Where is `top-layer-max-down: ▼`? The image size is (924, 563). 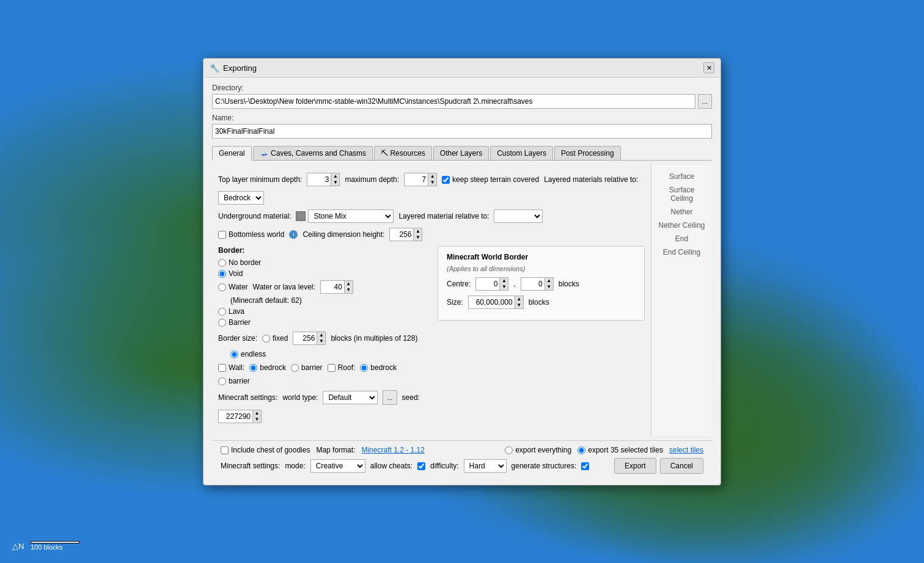 top-layer-max-down: ▼ is located at coordinates (432, 183).